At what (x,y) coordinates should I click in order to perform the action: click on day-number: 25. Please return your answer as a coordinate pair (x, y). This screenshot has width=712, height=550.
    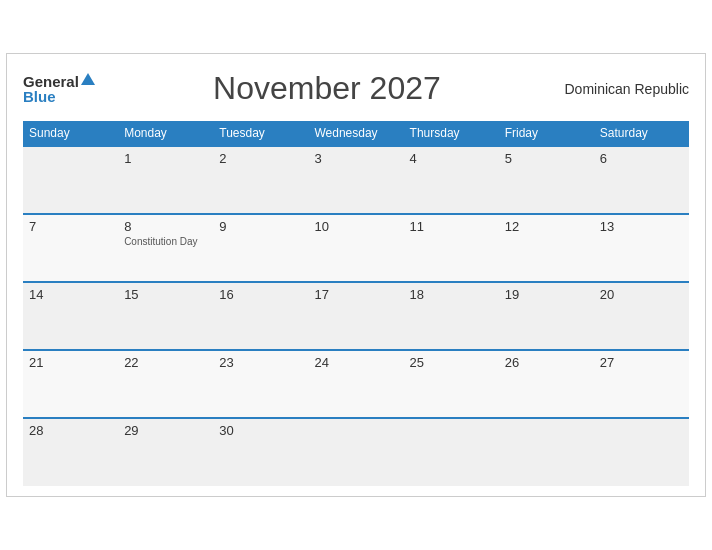
    Looking at the image, I should click on (452, 362).